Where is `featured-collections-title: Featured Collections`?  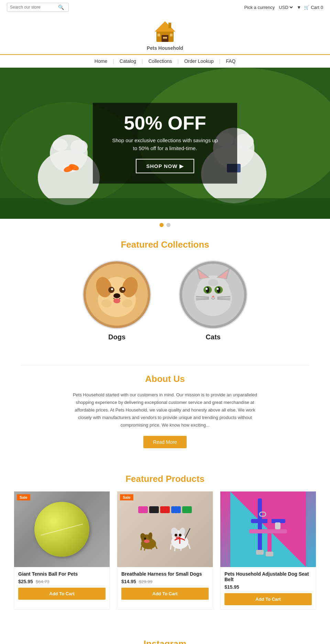 featured-collections-title: Featured Collections is located at coordinates (165, 245).